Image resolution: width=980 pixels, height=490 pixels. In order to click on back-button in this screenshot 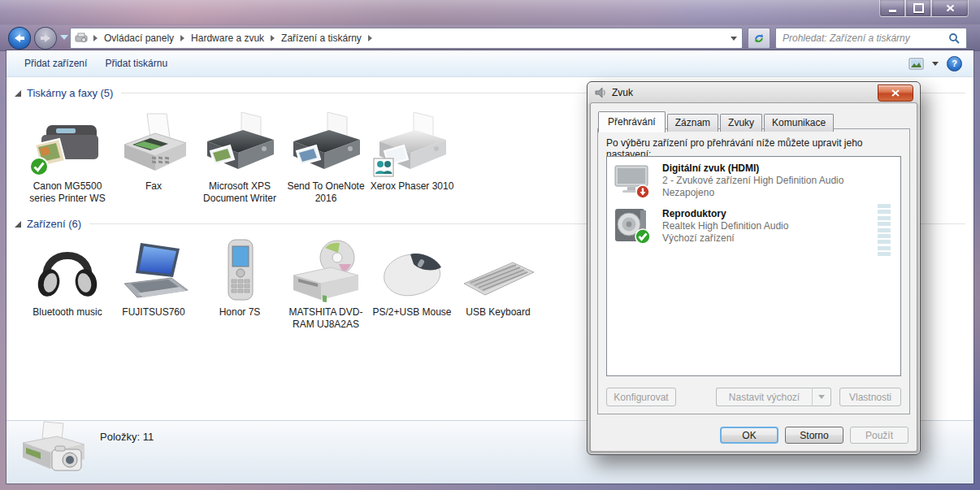, I will do `click(20, 38)`.